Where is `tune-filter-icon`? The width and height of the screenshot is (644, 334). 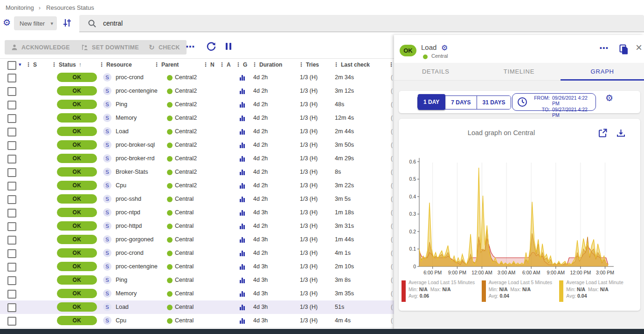 tune-filter-icon is located at coordinates (67, 23).